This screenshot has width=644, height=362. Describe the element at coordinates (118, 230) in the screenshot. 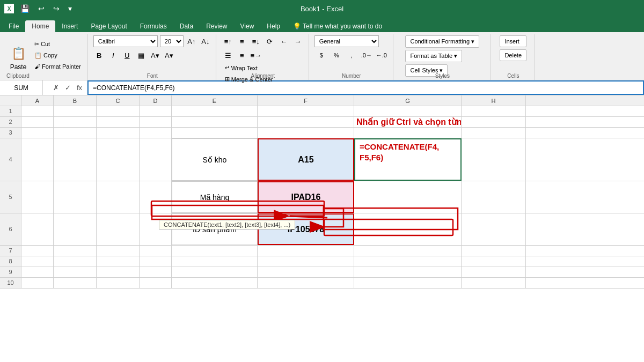

I see `cell-c6` at that location.